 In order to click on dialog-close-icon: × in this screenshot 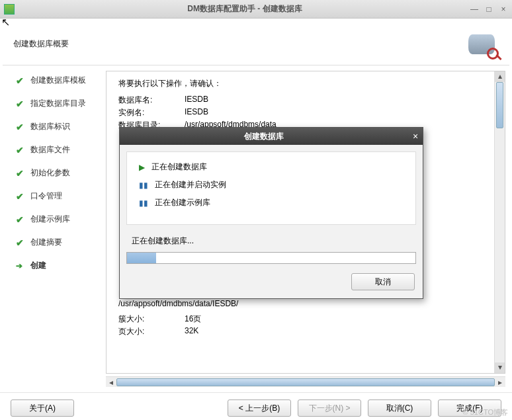, I will do `click(415, 136)`.